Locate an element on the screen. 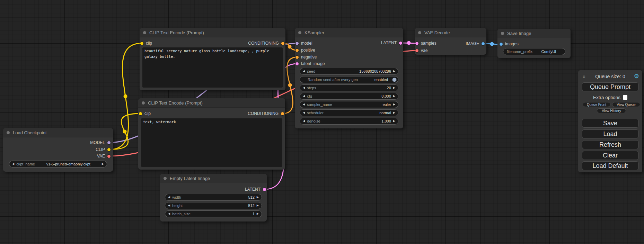  positive-prompt-textarea: beautiful scenery nature glass bottle la… is located at coordinates (213, 67).